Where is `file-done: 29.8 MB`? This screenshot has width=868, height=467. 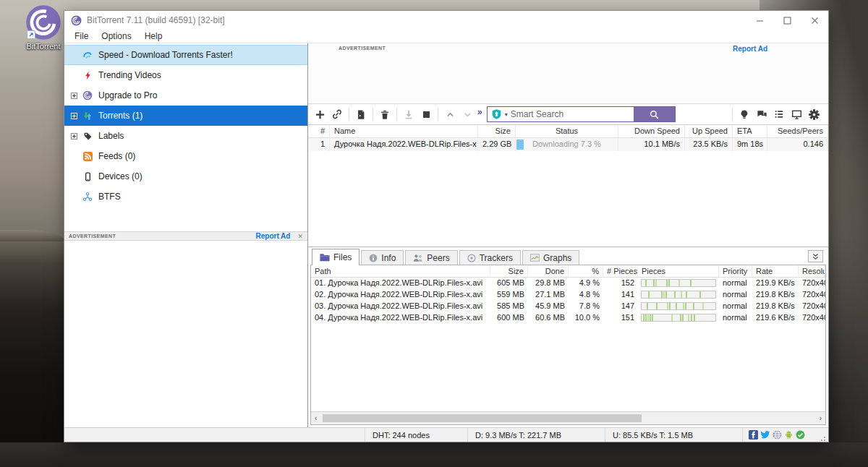
file-done: 29.8 MB is located at coordinates (548, 283).